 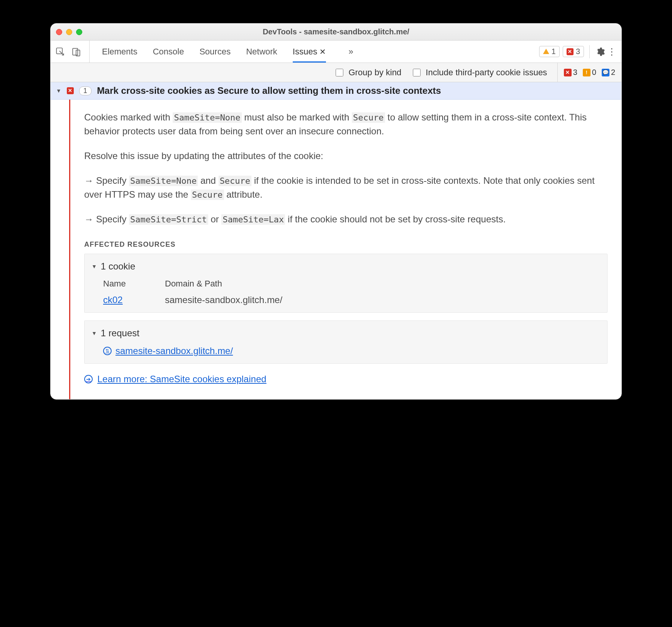 What do you see at coordinates (351, 351) in the screenshot?
I see `request-link: ⇅ samesite-sandbox.glitch.me/` at bounding box center [351, 351].